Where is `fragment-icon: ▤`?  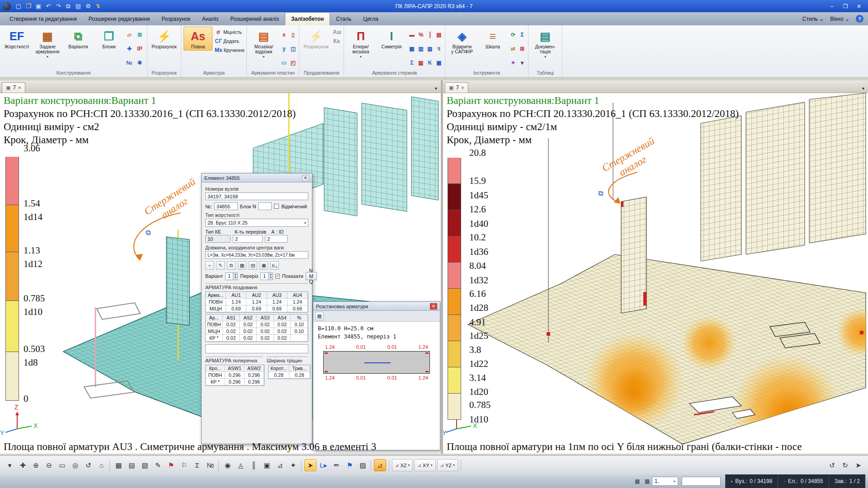 fragment-icon: ▤ is located at coordinates (132, 465).